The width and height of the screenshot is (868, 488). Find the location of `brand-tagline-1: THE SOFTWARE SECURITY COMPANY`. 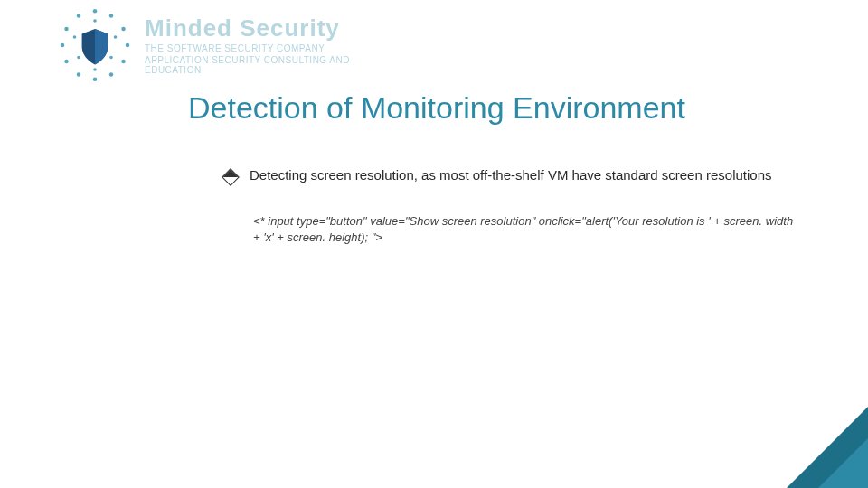

brand-tagline-1: THE SOFTWARE SECURITY COMPANY is located at coordinates (253, 49).